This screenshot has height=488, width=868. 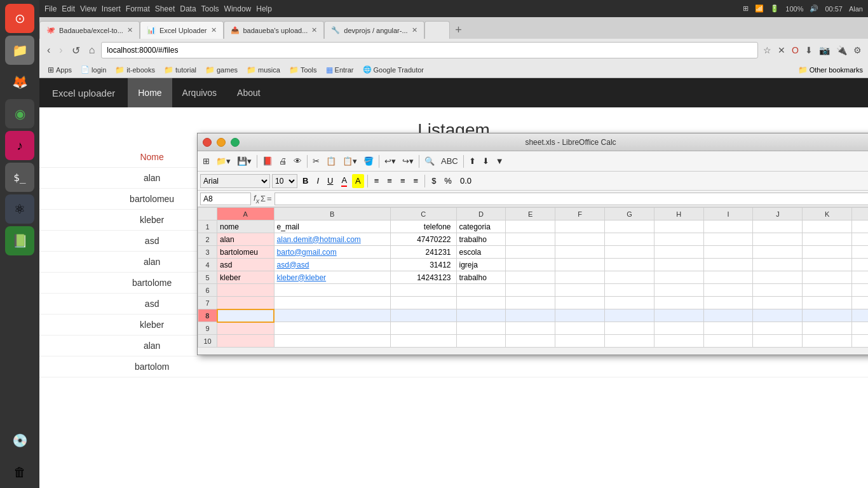 I want to click on lo-redo-btn: ↪▾, so click(x=408, y=161).